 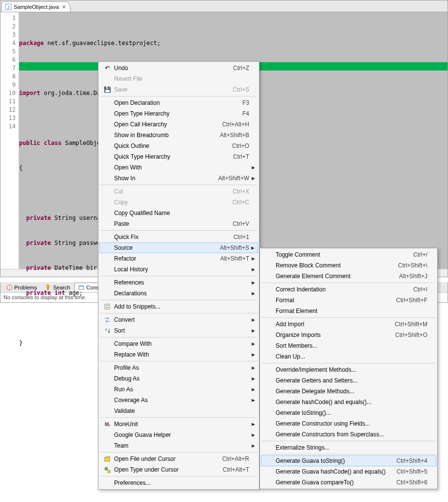 I want to click on menu-run-as: Run As▶, so click(x=179, y=389).